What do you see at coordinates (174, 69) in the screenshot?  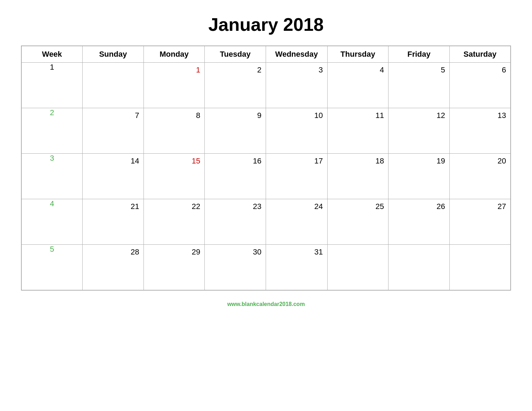 I see `day-number: 1` at bounding box center [174, 69].